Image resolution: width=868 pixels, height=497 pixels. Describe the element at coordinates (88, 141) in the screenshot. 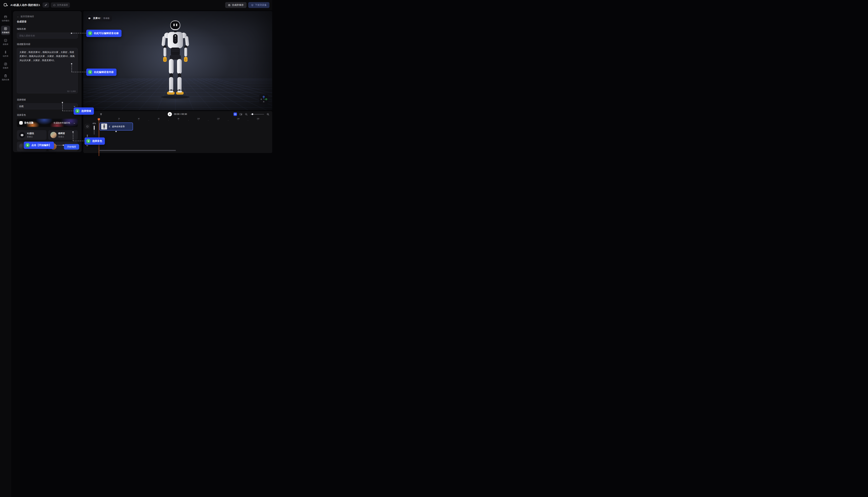

I see `step-badge: 5` at that location.